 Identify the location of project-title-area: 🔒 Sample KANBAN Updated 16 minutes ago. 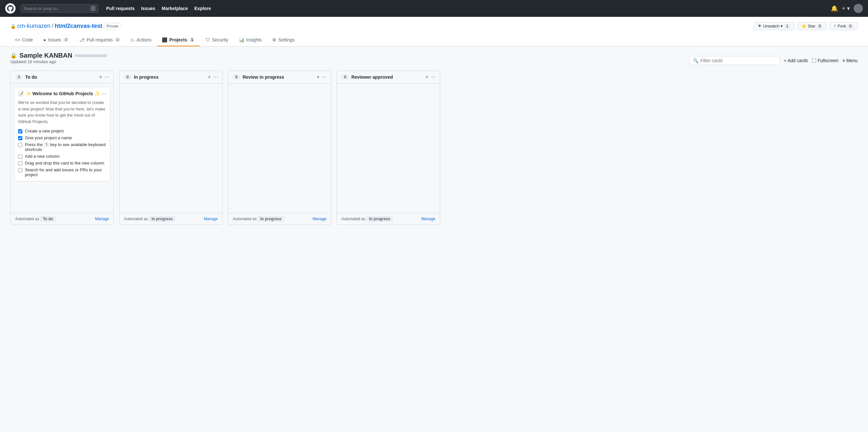
(59, 61).